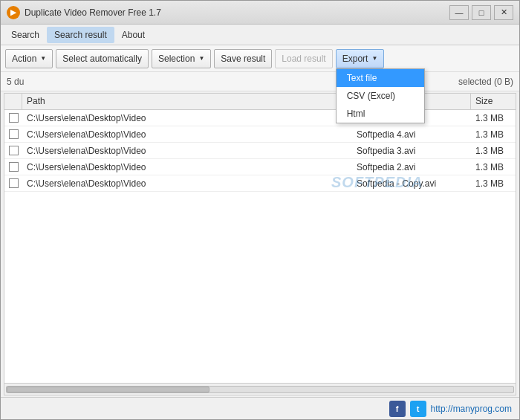 This screenshot has height=420, width=520. What do you see at coordinates (260, 184) in the screenshot?
I see `table-row: C:\Users\elena\Desktop\Video Softpedia -…` at bounding box center [260, 184].